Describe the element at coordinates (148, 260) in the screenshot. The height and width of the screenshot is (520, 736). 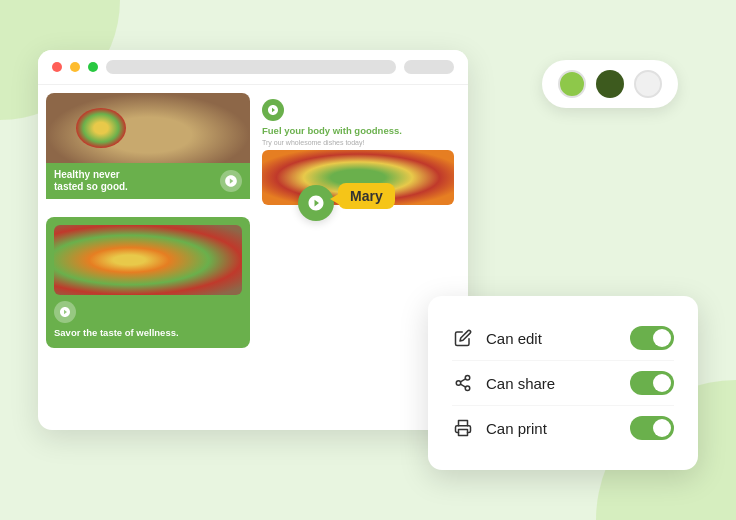
I see `wellness-food-image` at that location.